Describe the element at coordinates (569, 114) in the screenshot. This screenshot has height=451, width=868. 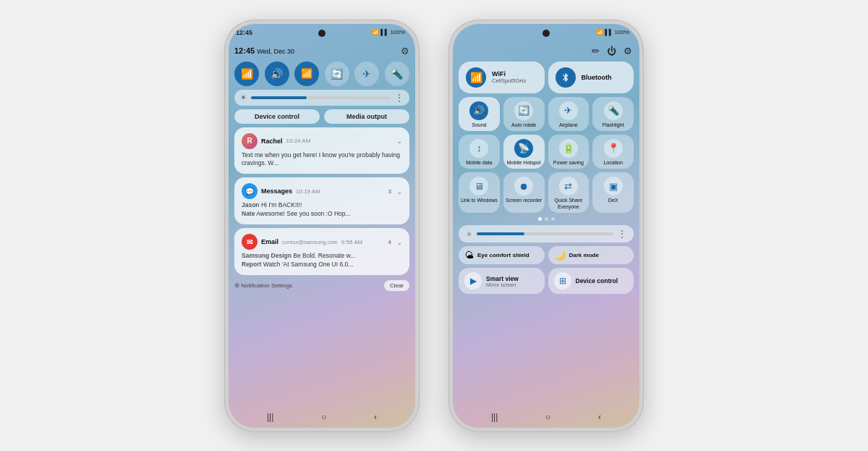
I see `airplane-tile: ✈ Airplane` at that location.